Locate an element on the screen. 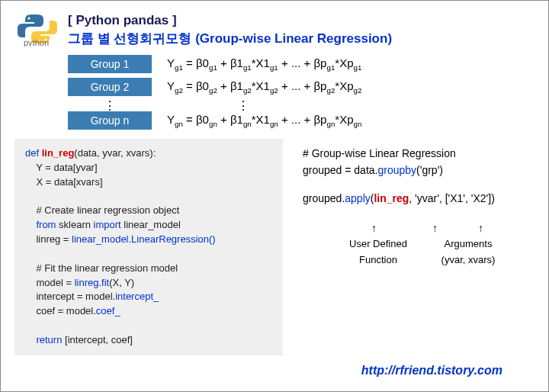  vdots-row: ⋮⋮ is located at coordinates (301, 106).